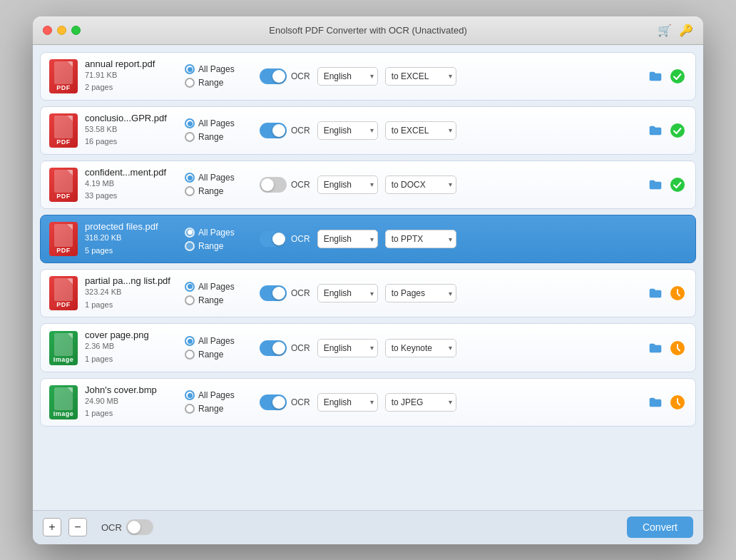 The width and height of the screenshot is (736, 560). What do you see at coordinates (368, 131) in the screenshot?
I see `file-row: PDFconclusio...GPR.pdf53.58 KB 16 pagesA…` at bounding box center [368, 131].